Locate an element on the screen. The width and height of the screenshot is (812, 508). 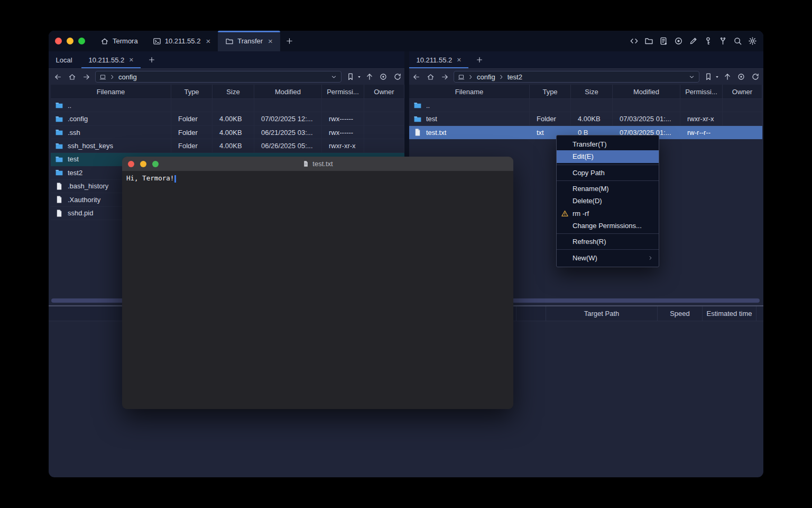
menu-item-copy-path: Copy Path is located at coordinates (608, 173).